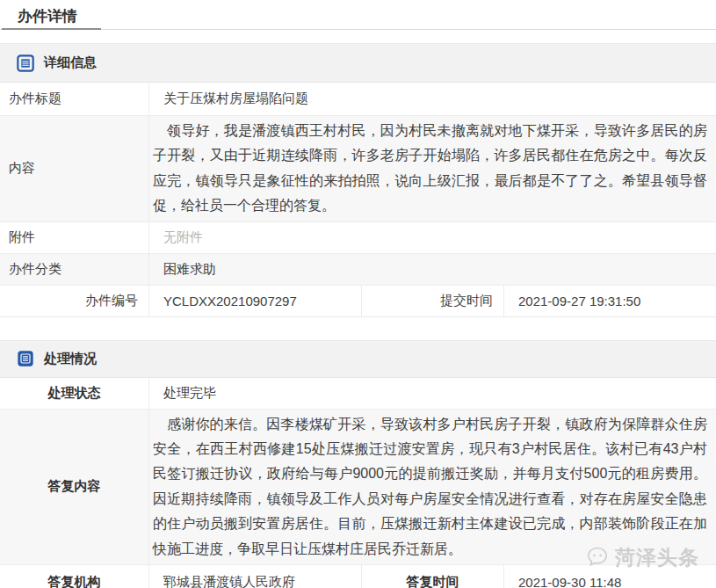 Image resolution: width=716 pixels, height=588 pixels. What do you see at coordinates (610, 301) in the screenshot?
I see `submit-time-value: 2021-09-27 19:31:50` at bounding box center [610, 301].